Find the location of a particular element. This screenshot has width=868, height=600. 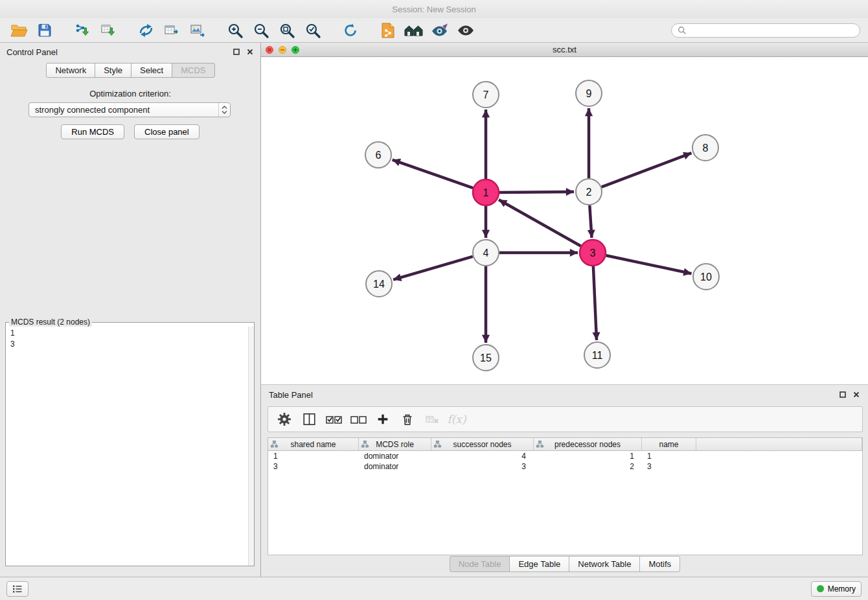

cell-name: 3 is located at coordinates (669, 467).